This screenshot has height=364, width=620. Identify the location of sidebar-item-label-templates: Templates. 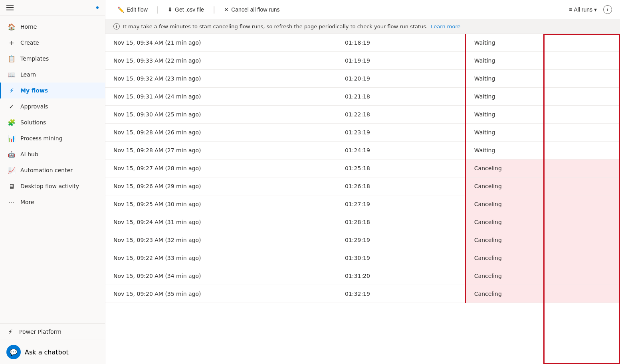
(34, 59).